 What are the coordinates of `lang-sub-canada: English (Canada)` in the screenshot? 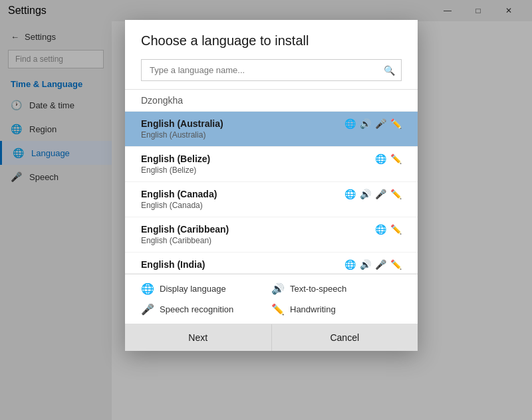 It's located at (271, 205).